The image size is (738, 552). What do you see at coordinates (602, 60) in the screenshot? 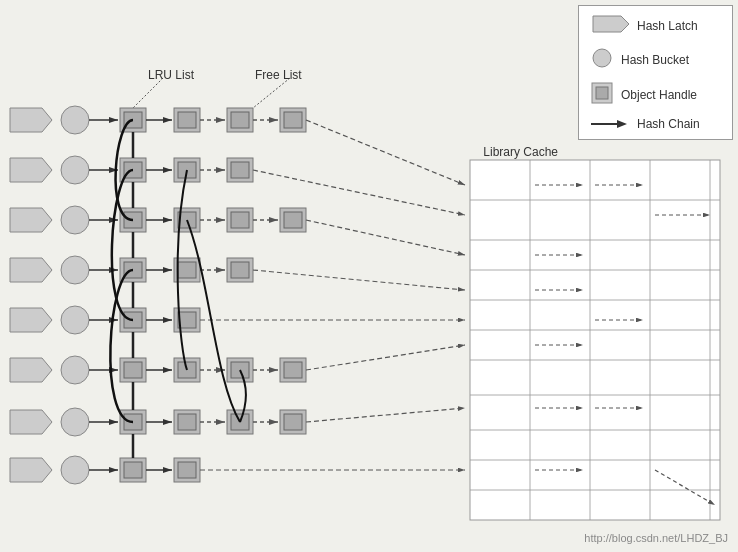
I see `bucket-icon` at bounding box center [602, 60].